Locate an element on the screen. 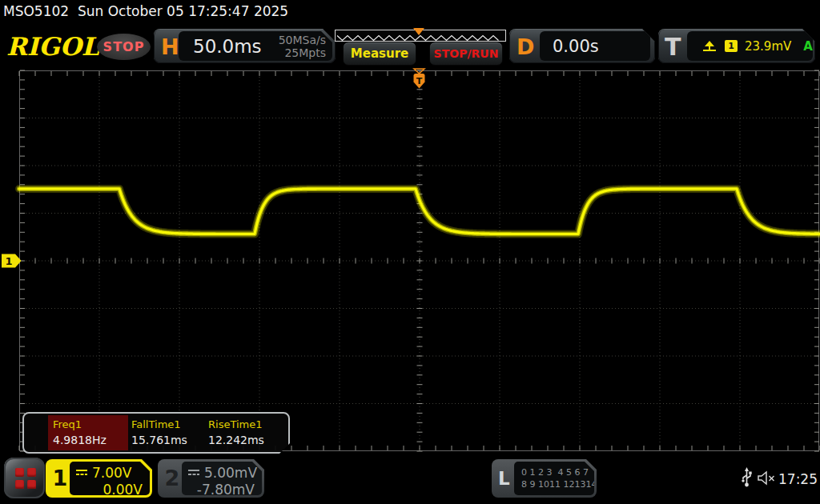 The width and height of the screenshot is (820, 504). trigger-marker-letter: T is located at coordinates (420, 82).